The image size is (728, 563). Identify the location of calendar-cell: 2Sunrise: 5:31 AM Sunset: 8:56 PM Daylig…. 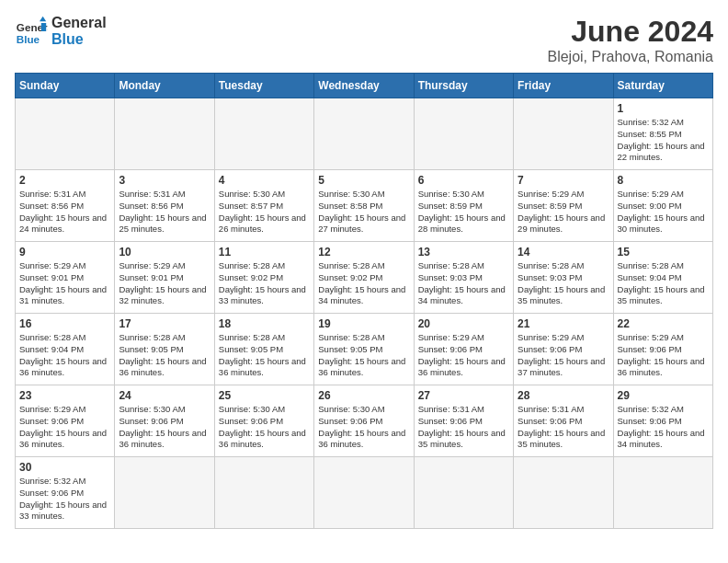
(65, 206).